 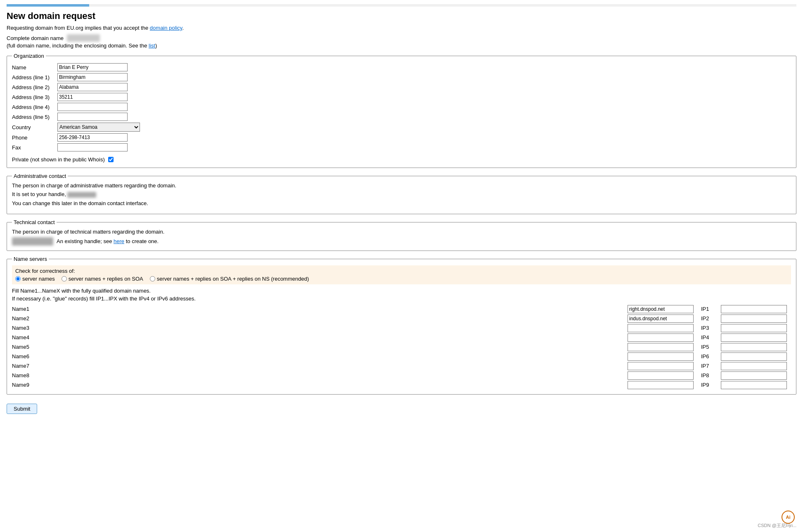 I want to click on nameservers-legend: Name servers, so click(x=31, y=259).